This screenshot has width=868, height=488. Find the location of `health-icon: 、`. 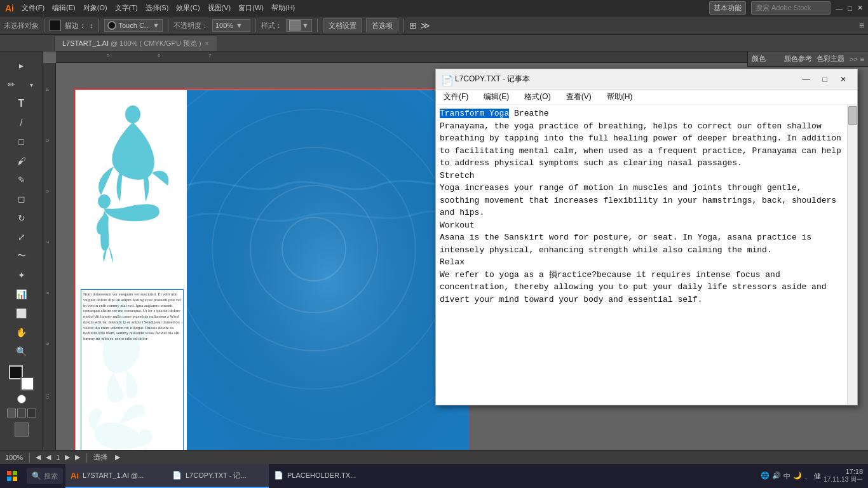

health-icon: 、 is located at coordinates (808, 477).